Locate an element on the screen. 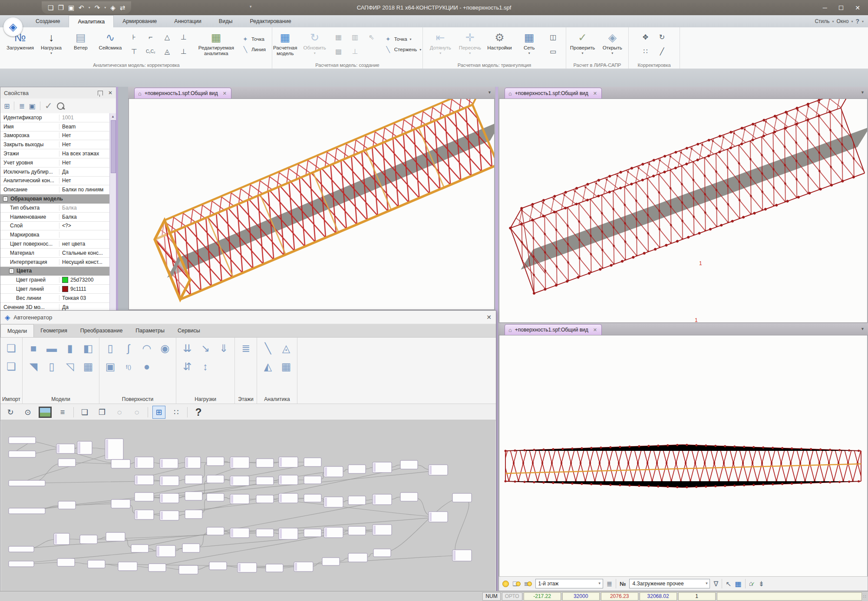  view2-tab: ⌂ +поверхность1.spf:Общий вид ✕ is located at coordinates (553, 93).